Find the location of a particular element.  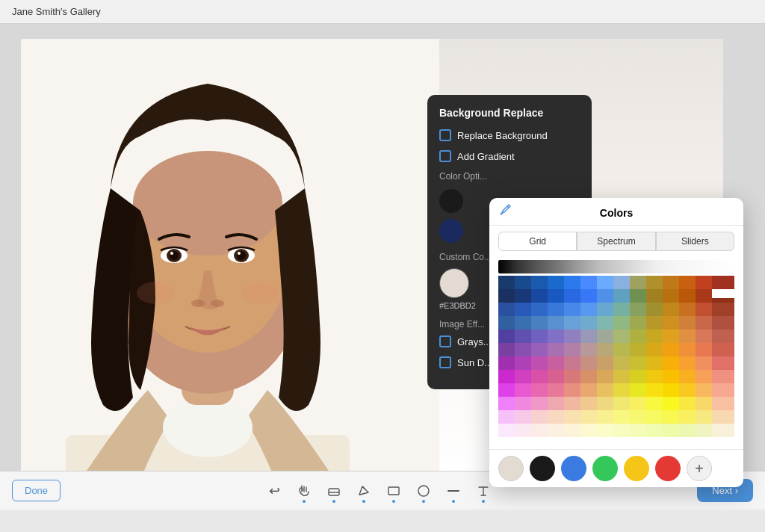

eyedropper-button is located at coordinates (505, 211).